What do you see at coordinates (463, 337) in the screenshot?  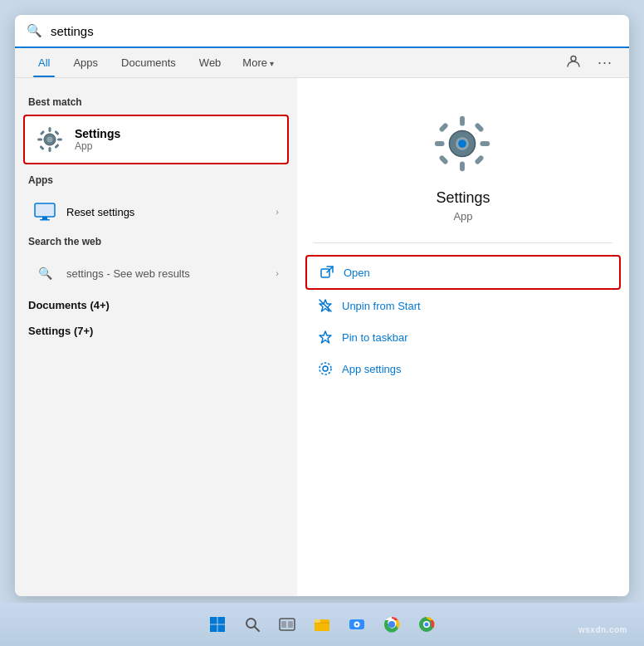 I see `pin-taskbar-action: Pin to taskbar` at bounding box center [463, 337].